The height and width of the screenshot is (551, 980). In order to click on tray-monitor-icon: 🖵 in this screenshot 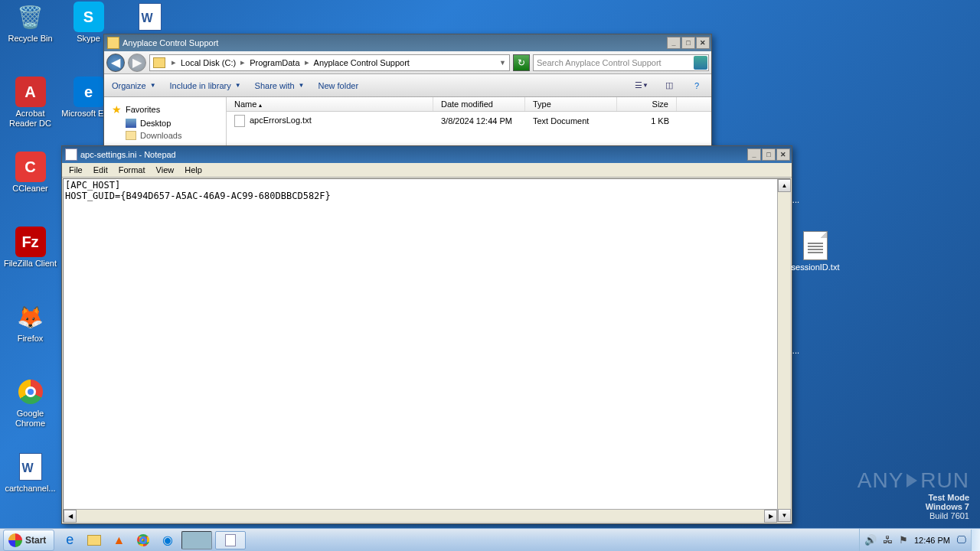, I will do `click(962, 540)`.